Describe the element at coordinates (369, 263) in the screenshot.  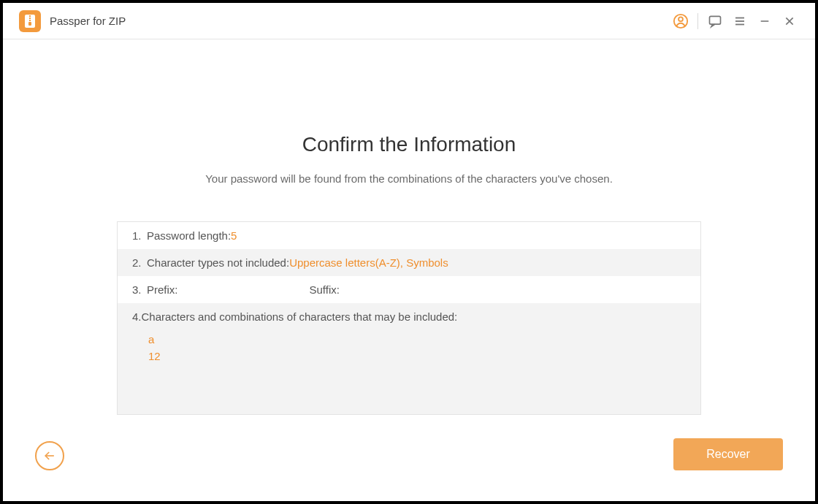
I see `row-value: Uppercase letters(A-Z), Symbols` at that location.